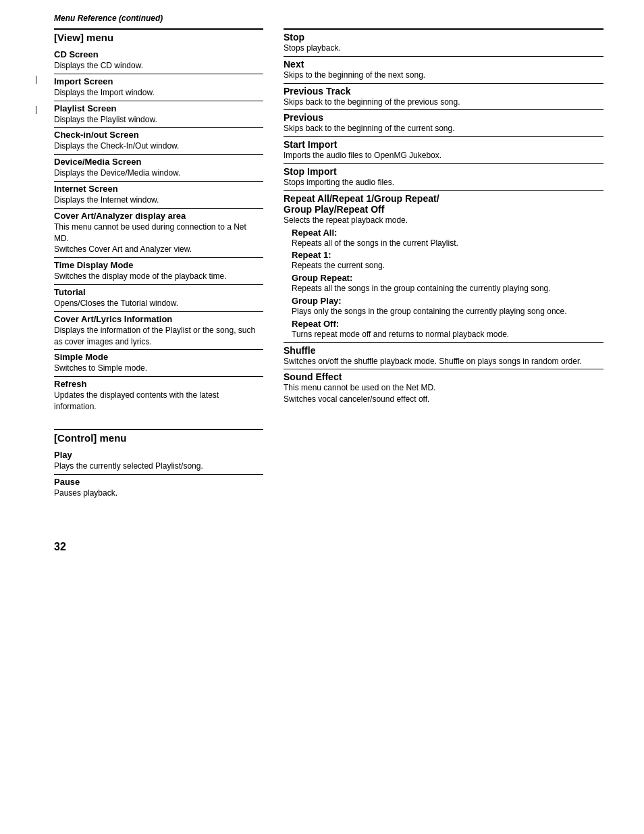 Image resolution: width=644 pixels, height=834 pixels. I want to click on cd-screen-item: CD Screen Displays the CD window., so click(159, 59).